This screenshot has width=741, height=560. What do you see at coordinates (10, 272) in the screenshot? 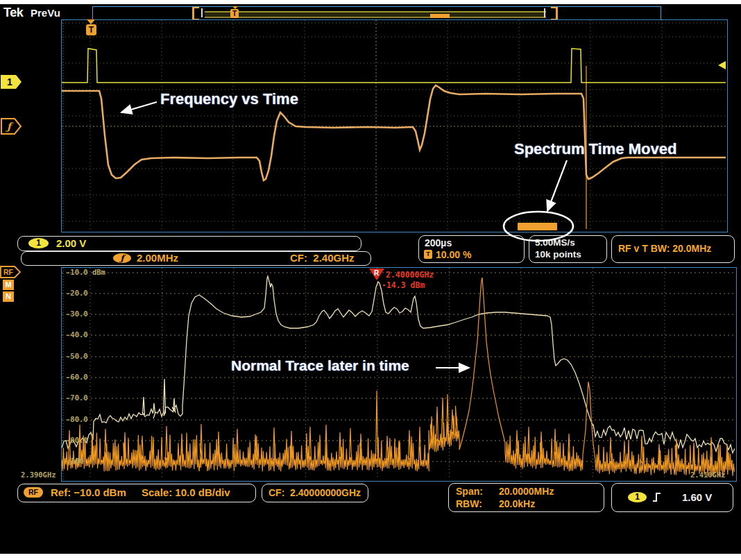
I see `rf-badge-shape` at bounding box center [10, 272].